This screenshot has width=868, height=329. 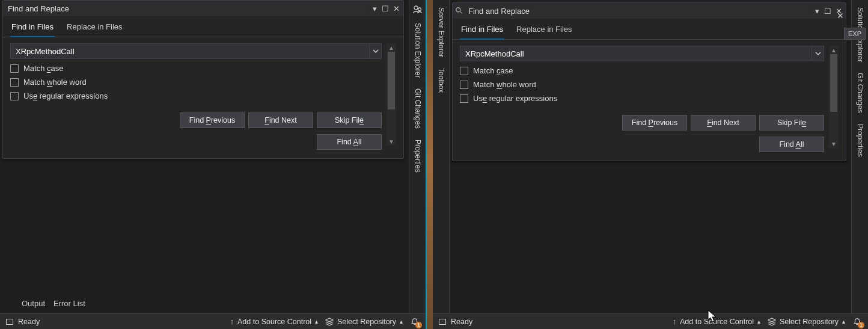 I want to click on push-icon: ↑, so click(x=232, y=322).